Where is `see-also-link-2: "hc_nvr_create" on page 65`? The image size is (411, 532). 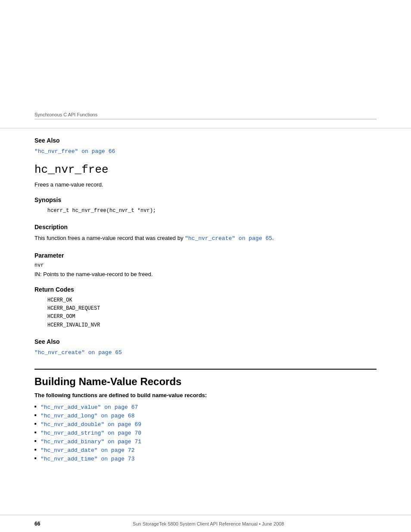
see-also-link-2: "hc_nvr_create" on page 65 is located at coordinates (78, 352).